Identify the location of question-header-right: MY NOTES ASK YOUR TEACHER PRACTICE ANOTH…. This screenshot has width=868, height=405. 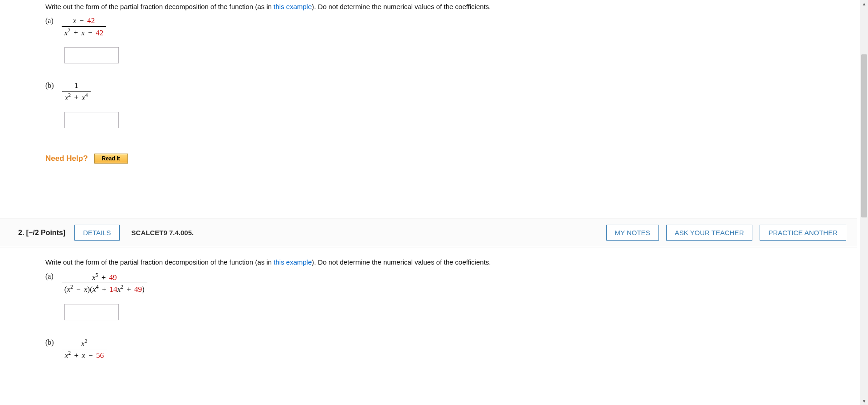
(727, 233).